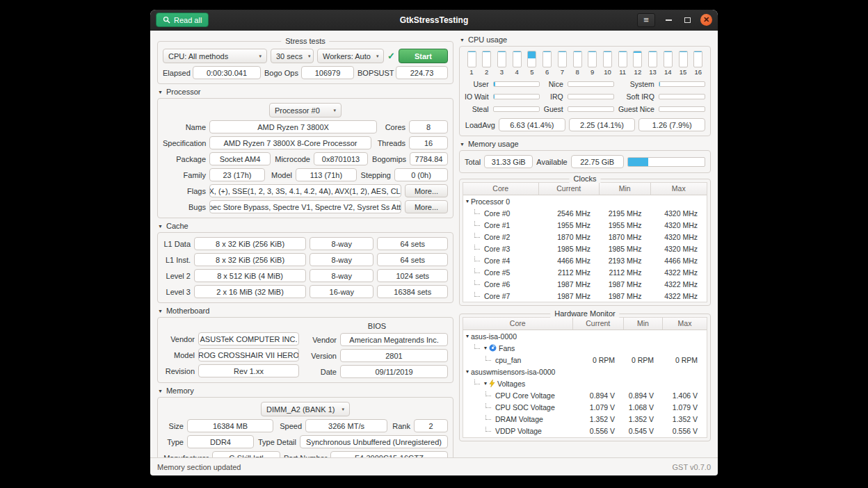 The image size is (868, 488). What do you see at coordinates (240, 158) in the screenshot?
I see `package-value: Socket AM4` at bounding box center [240, 158].